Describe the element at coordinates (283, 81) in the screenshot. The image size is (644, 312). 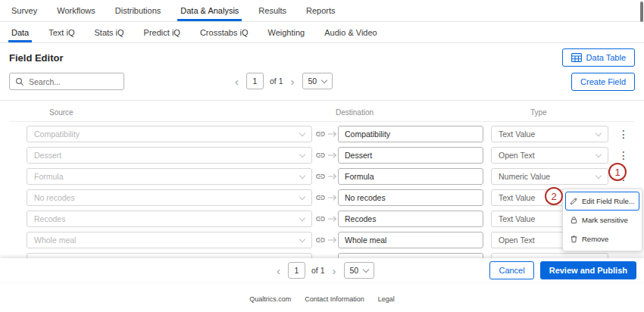
I see `pagination-top: ‹ 1 of 1 › 50` at that location.